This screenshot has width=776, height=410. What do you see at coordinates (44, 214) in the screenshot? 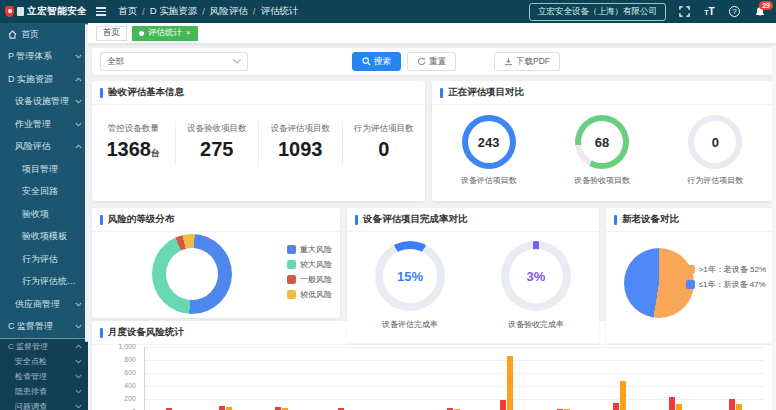
I see `sidebar-item-8: 验收项` at bounding box center [44, 214].